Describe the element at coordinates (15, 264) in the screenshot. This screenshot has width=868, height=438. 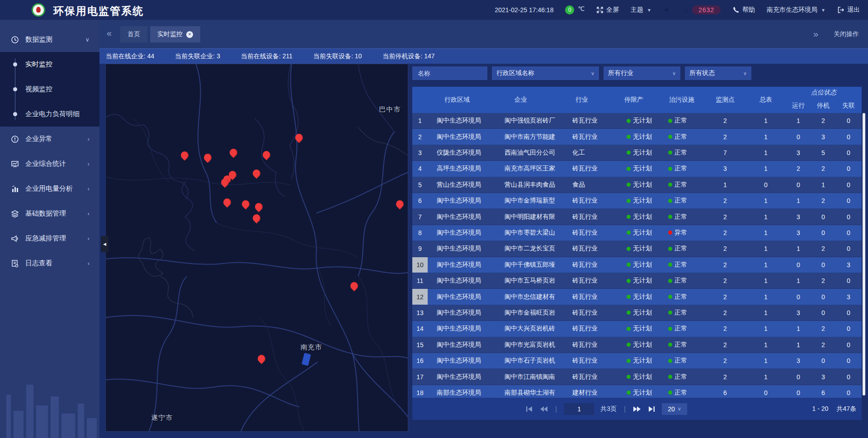
I see `log-icon` at that location.